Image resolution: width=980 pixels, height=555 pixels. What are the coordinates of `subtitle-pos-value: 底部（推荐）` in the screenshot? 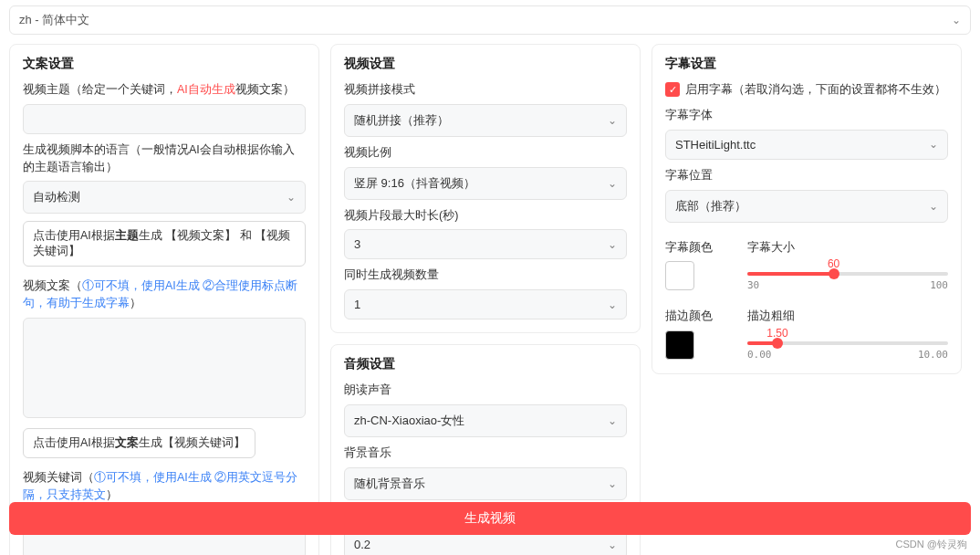 It's located at (711, 206).